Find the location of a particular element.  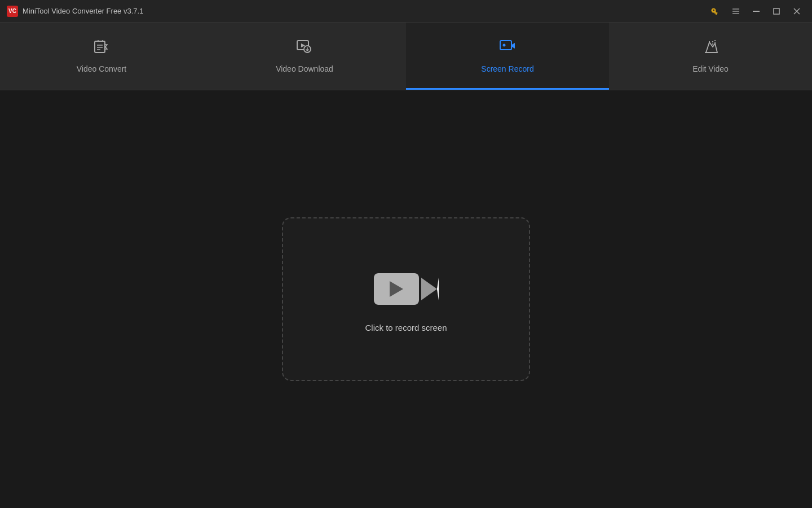

cam-body is located at coordinates (396, 289).